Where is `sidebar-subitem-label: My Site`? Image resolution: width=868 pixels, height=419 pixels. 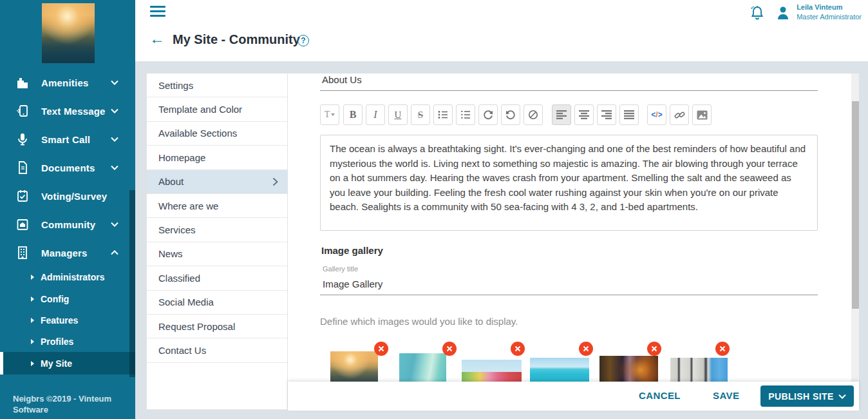 sidebar-subitem-label: My Site is located at coordinates (57, 364).